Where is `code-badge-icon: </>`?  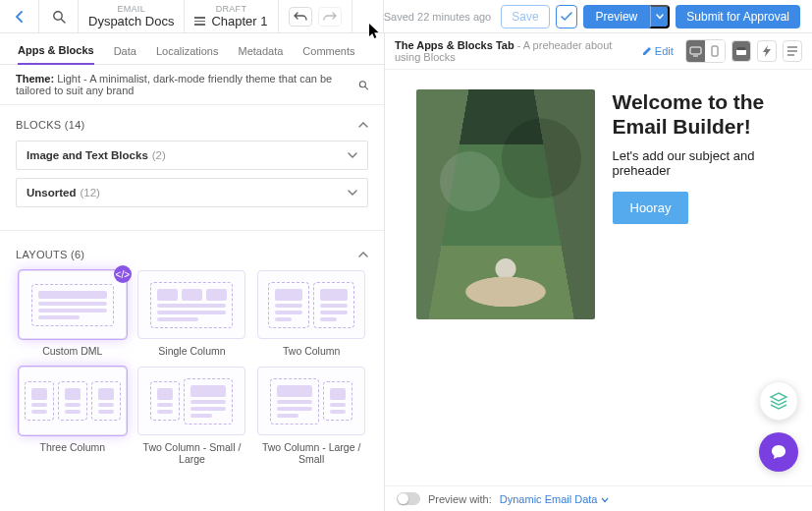
code-badge-icon: </> is located at coordinates (123, 274).